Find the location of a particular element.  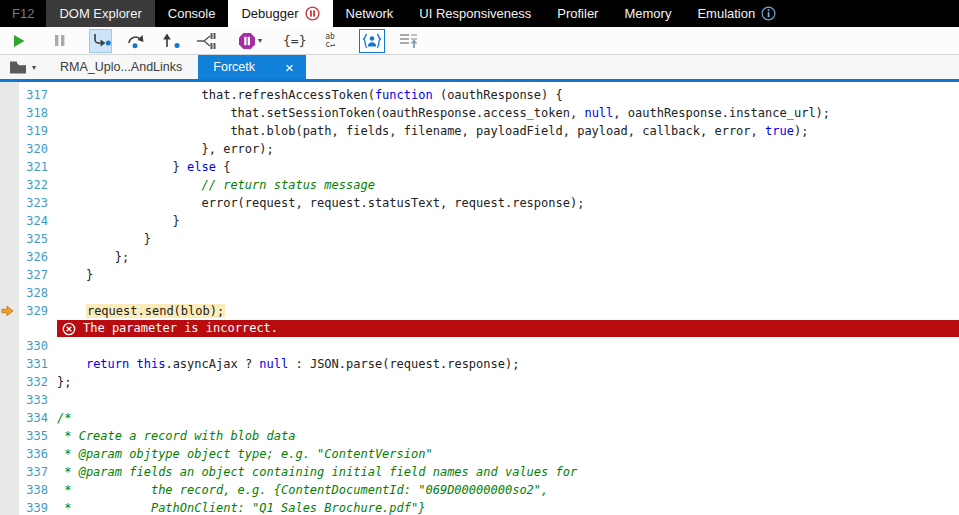

word-wrap-button: abc↵ is located at coordinates (330, 41).